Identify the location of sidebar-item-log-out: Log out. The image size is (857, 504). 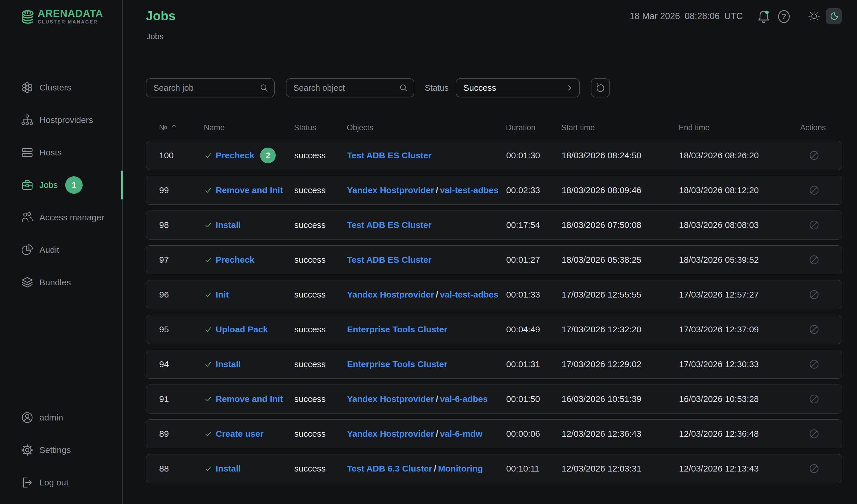
(61, 483).